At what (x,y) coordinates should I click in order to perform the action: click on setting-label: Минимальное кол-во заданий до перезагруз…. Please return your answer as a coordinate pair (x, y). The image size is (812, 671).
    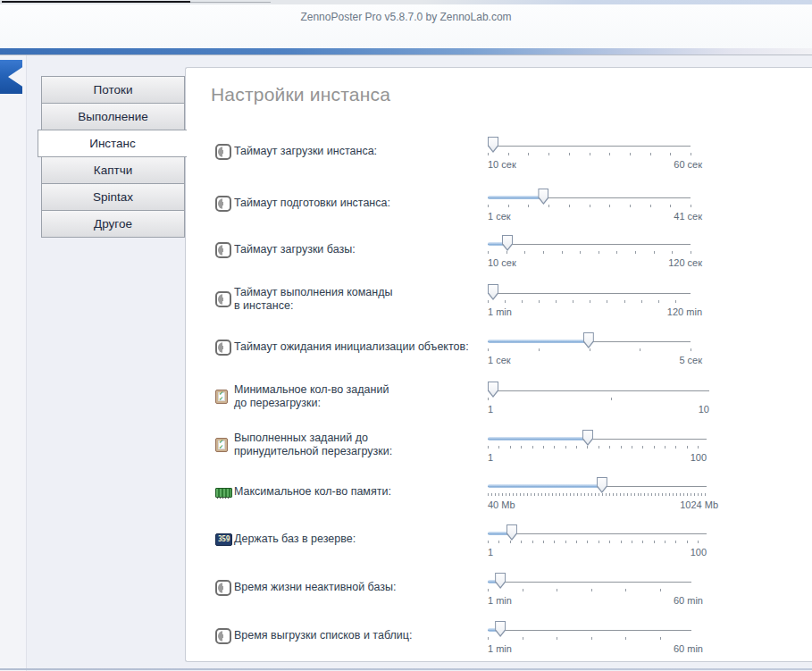
    Looking at the image, I should click on (368, 397).